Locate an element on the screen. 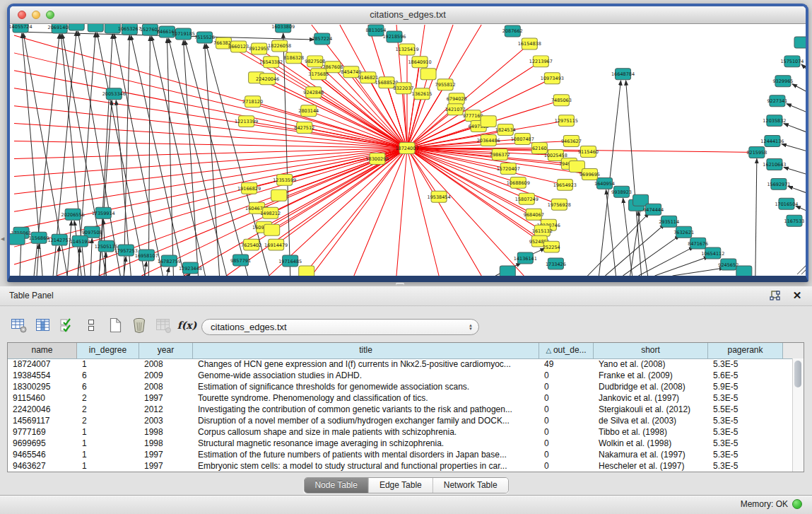 The image size is (812, 514). network-node: 16033809 is located at coordinates (283, 28).